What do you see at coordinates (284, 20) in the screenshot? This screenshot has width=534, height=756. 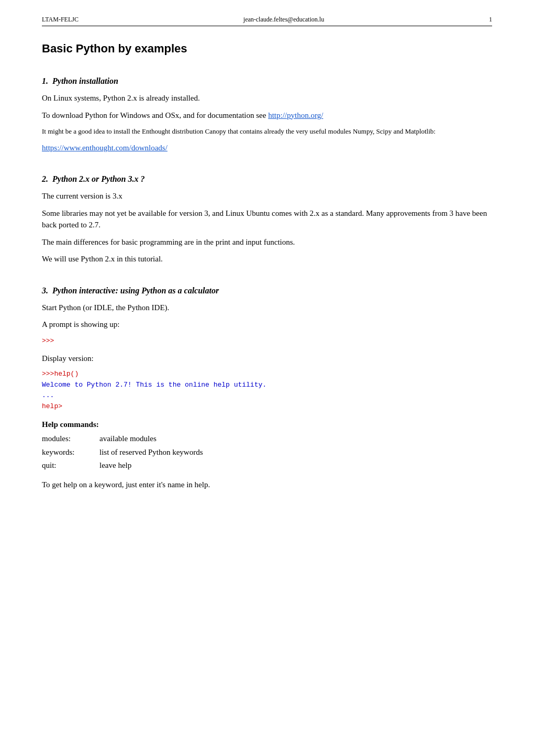 I see `header-center: jean-claude.feltes@education.lu` at bounding box center [284, 20].